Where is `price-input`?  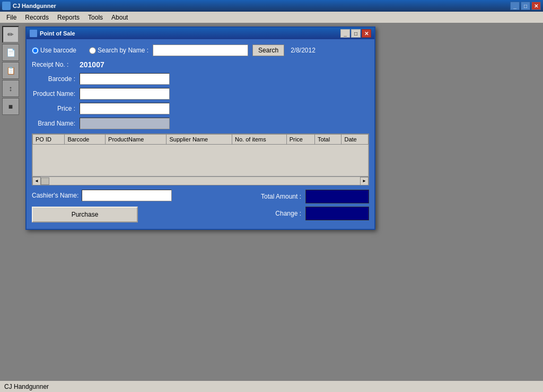
price-input is located at coordinates (125, 109).